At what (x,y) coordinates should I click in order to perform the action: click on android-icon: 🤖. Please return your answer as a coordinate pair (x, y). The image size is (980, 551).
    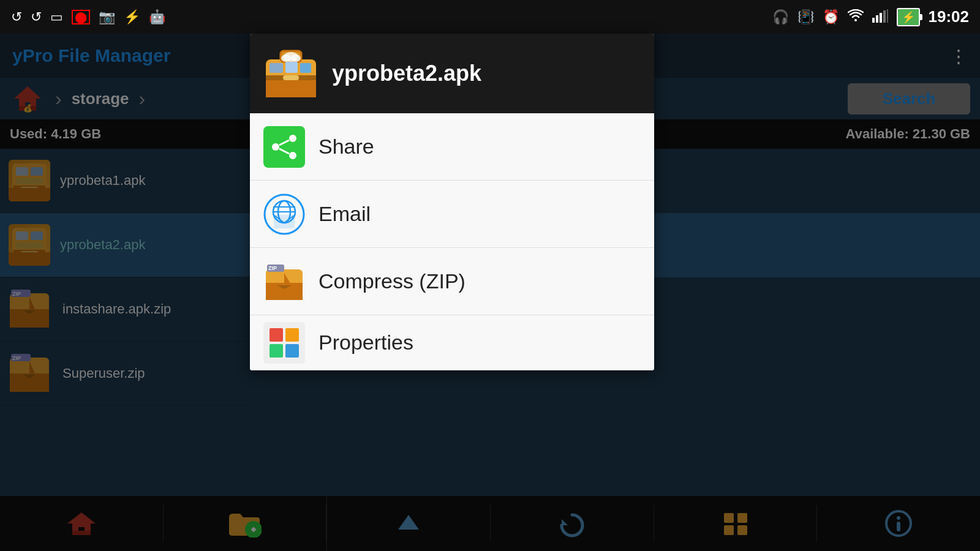
    Looking at the image, I should click on (157, 17).